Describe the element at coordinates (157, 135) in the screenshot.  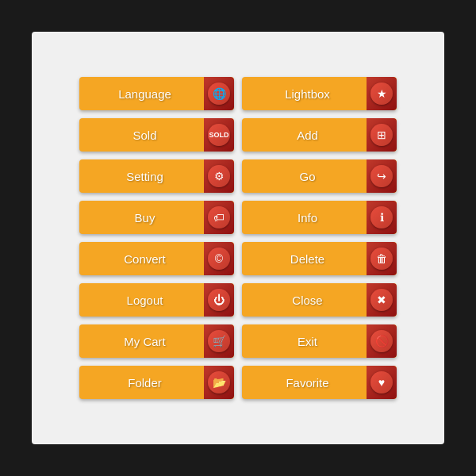
I see `sold-button: Sold SOLD` at that location.